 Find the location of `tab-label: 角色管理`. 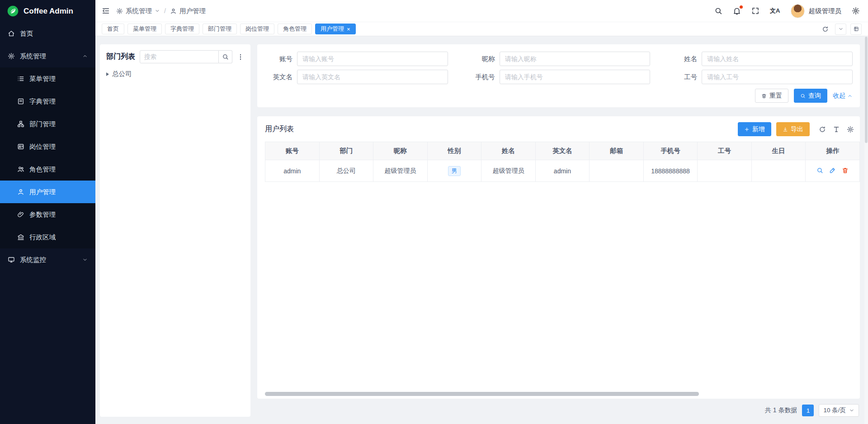

tab-label: 角色管理 is located at coordinates (295, 29).